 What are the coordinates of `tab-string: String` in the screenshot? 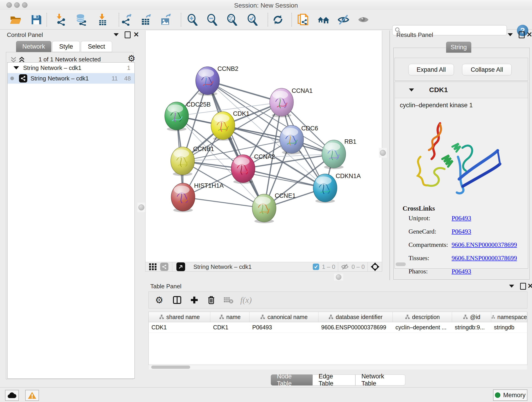 It's located at (459, 47).